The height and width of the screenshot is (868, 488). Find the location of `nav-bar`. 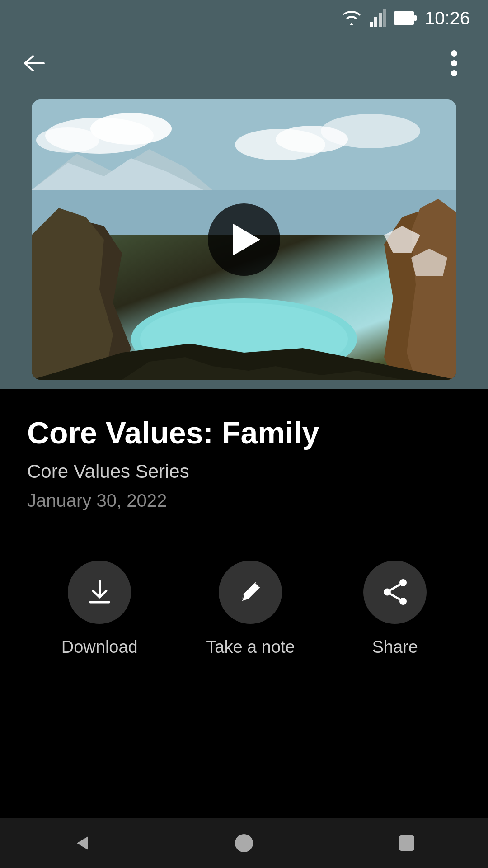

nav-bar is located at coordinates (244, 843).